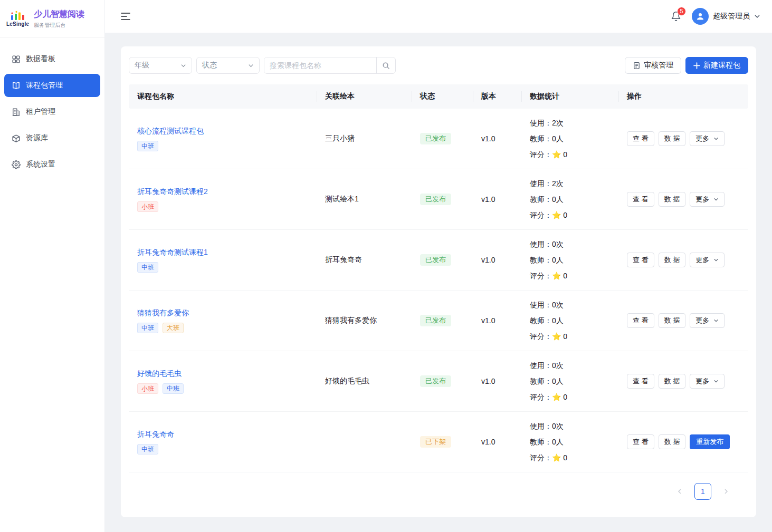  I want to click on usage-line: 使用：0次, so click(570, 305).